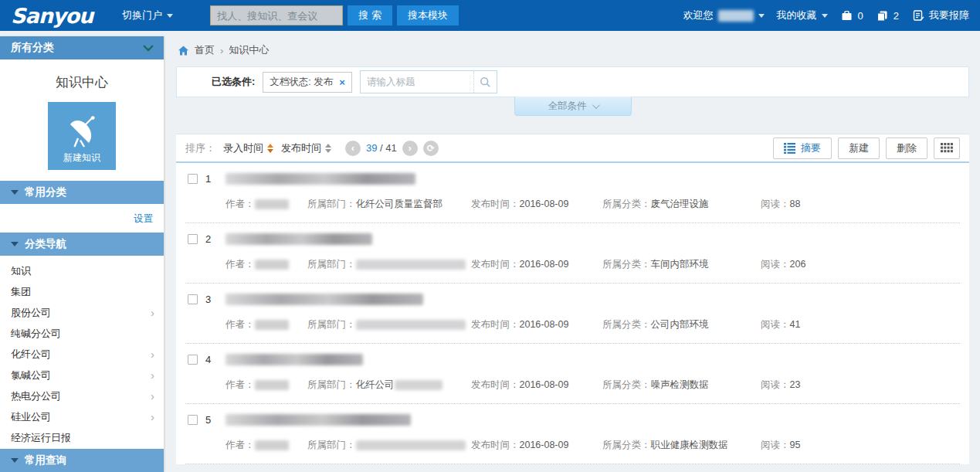 The width and height of the screenshot is (980, 472). What do you see at coordinates (411, 264) in the screenshot?
I see `department-redacted` at bounding box center [411, 264].